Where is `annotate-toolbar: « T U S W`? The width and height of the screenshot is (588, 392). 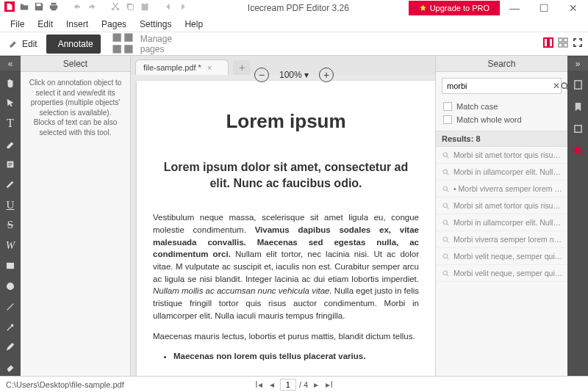 annotate-toolbar: « T U S W is located at coordinates (10, 216).